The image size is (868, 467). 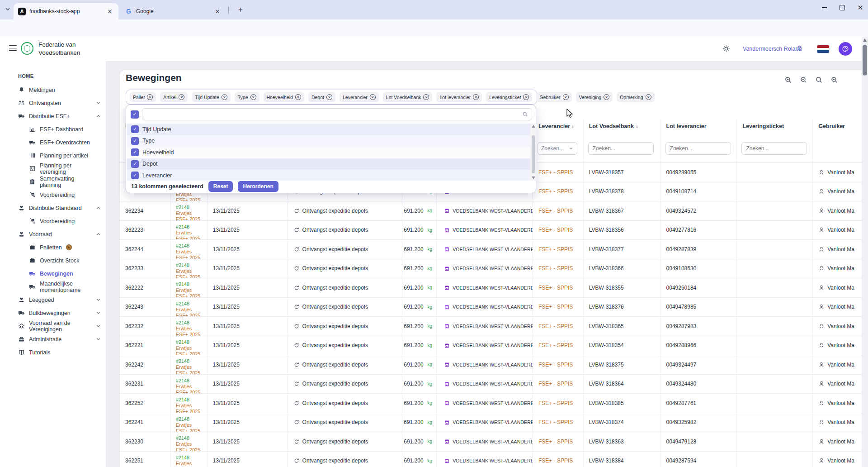 I want to click on movement-type-icon, so click(x=297, y=422).